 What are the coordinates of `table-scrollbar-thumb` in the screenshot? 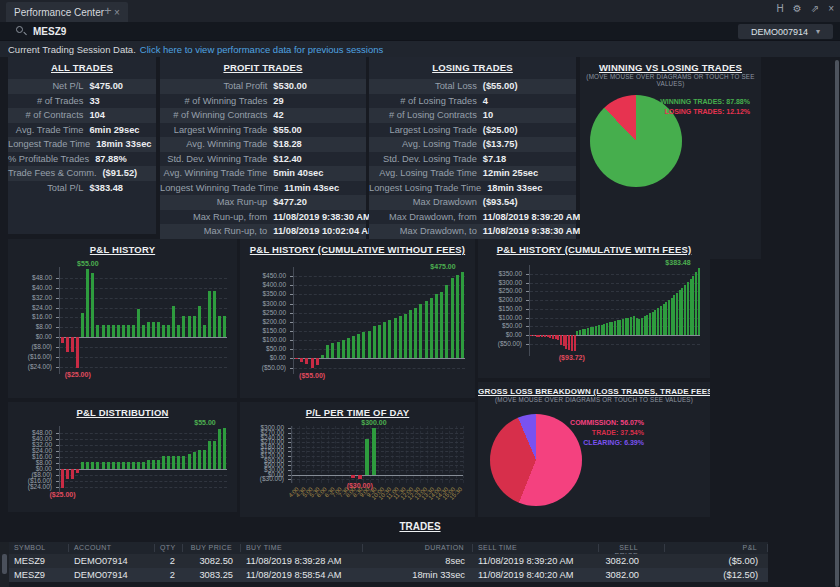 It's located at (4, 564).